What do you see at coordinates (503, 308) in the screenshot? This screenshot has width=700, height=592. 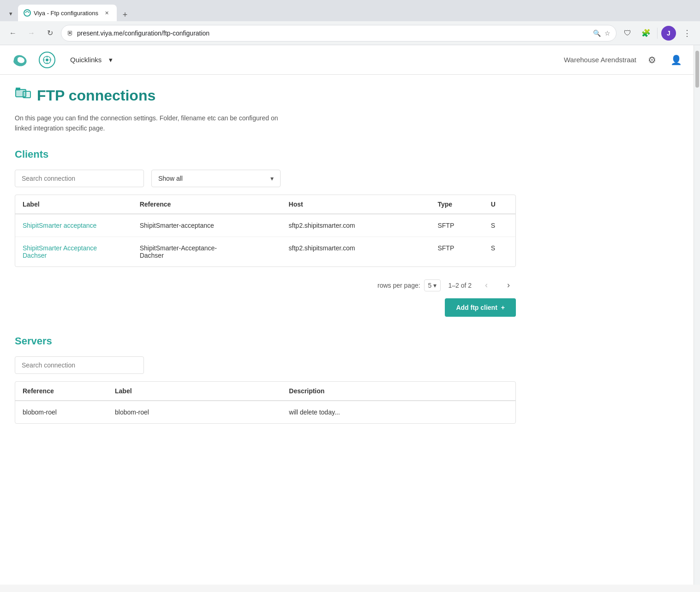 I see `add-client-plus-icon: +` at bounding box center [503, 308].